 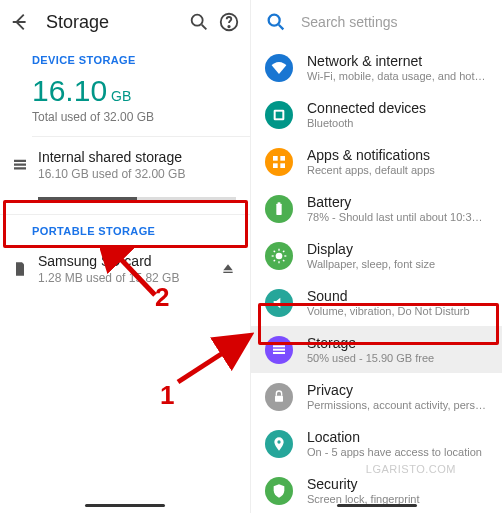 I want to click on used-unit: GB, so click(x=121, y=96).